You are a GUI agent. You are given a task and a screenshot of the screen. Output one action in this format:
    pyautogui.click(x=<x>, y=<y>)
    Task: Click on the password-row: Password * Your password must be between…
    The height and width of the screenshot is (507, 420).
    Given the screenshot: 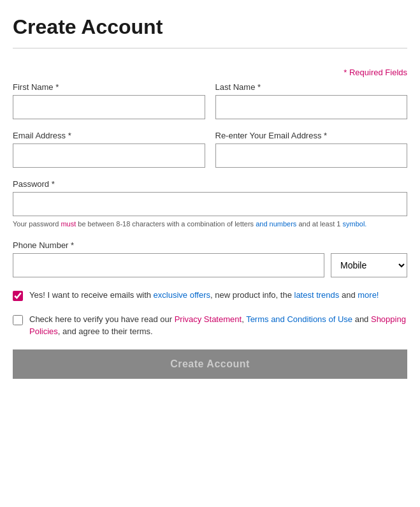 What is the action you would take?
    pyautogui.click(x=210, y=204)
    